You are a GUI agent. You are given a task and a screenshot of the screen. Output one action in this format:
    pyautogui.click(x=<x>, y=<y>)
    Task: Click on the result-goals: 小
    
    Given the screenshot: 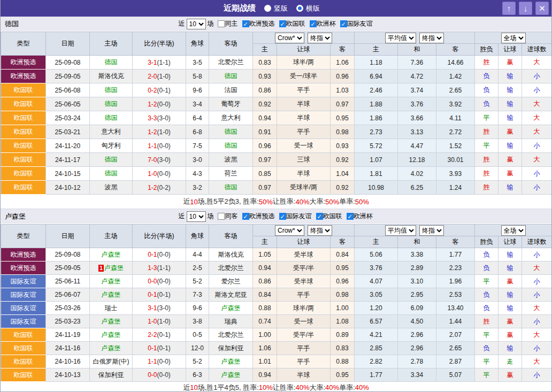 What is the action you would take?
    pyautogui.click(x=537, y=188)
    